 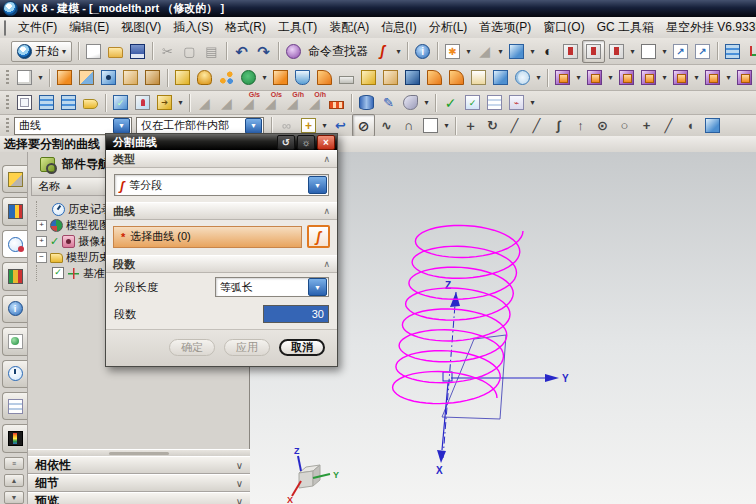 I want to click on dialog-options-icon: ☼, so click(x=306, y=142).